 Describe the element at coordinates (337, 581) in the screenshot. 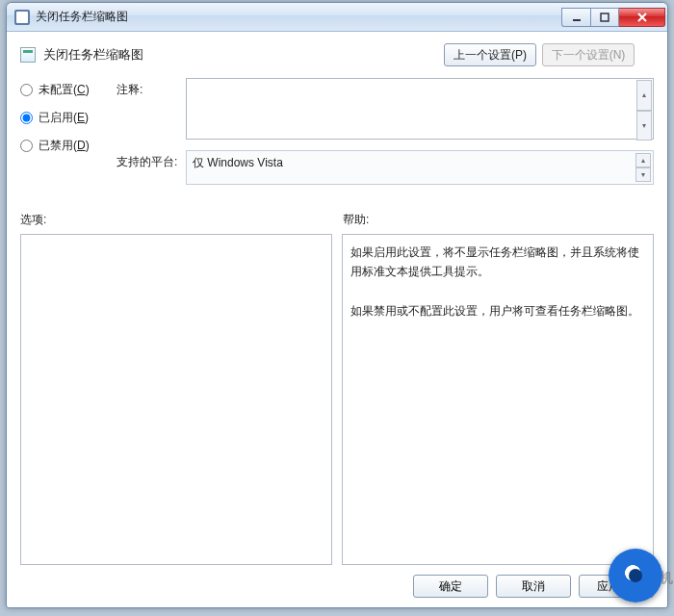

I see `dialog-footer: 确定 取消 应用(A)` at that location.